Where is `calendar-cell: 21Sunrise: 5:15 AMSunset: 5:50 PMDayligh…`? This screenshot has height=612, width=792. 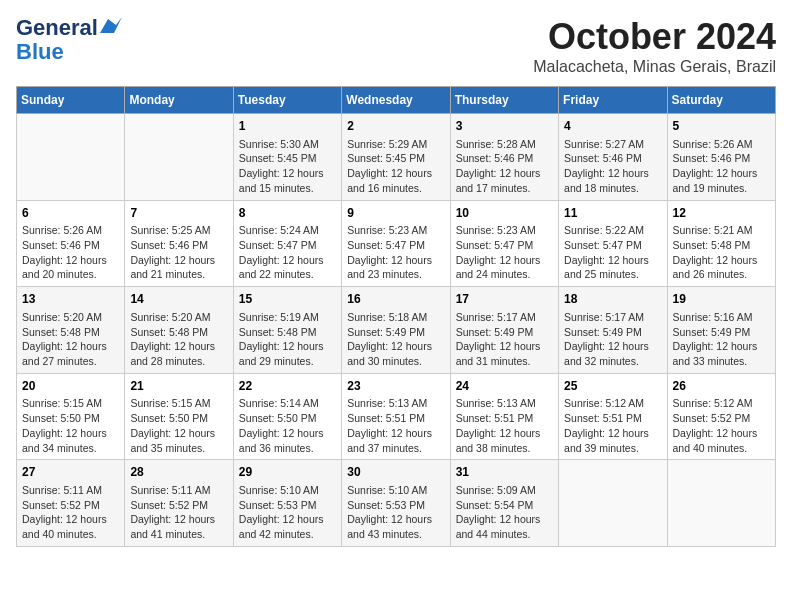 calendar-cell: 21Sunrise: 5:15 AMSunset: 5:50 PMDayligh… is located at coordinates (179, 416).